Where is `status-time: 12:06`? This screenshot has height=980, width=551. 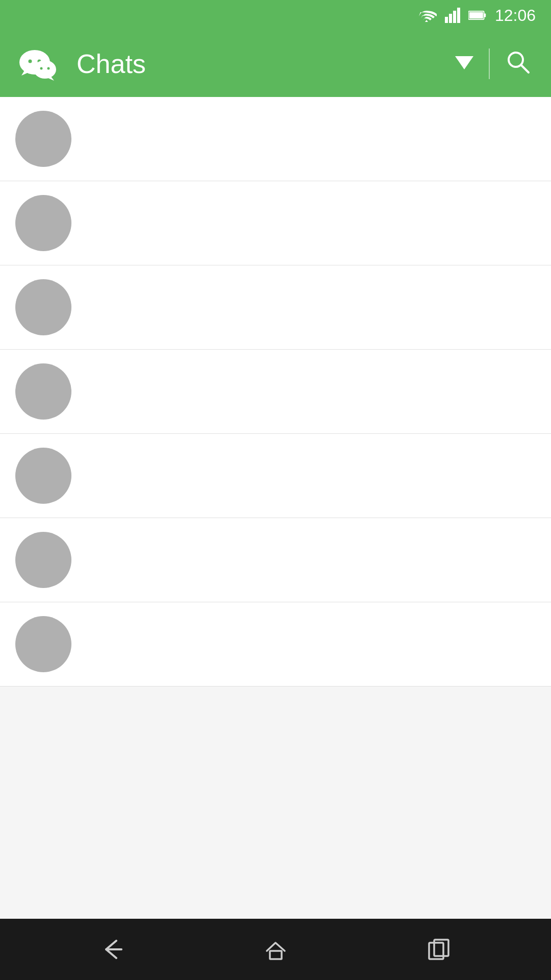
status-time: 12:06 is located at coordinates (515, 15).